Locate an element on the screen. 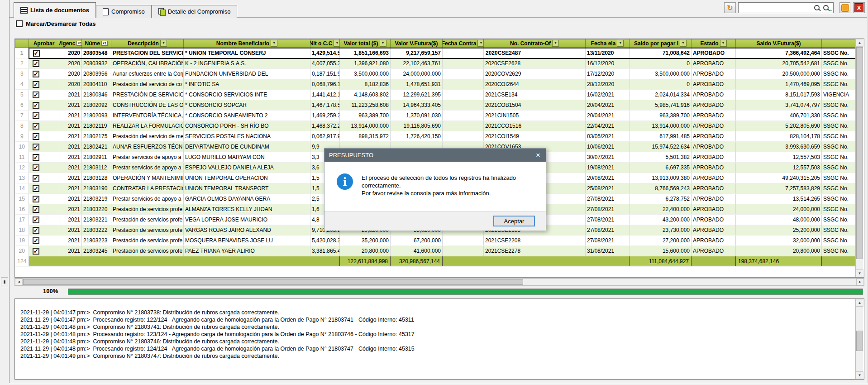  table-row: 8✓202121802119REALIZAR LA FORMULACIÓN DC… is located at coordinates (435, 126).